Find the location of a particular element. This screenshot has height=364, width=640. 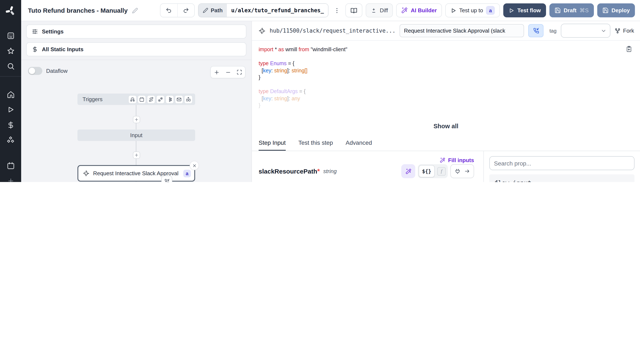

wand-icon is located at coordinates (442, 160).